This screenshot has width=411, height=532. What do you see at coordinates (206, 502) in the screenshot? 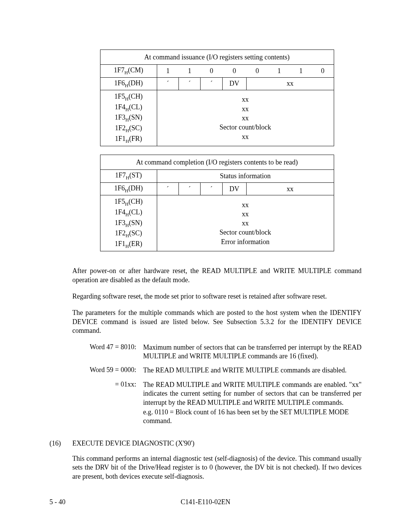
I see `footer-center: C141-E110-02EN` at bounding box center [206, 502].